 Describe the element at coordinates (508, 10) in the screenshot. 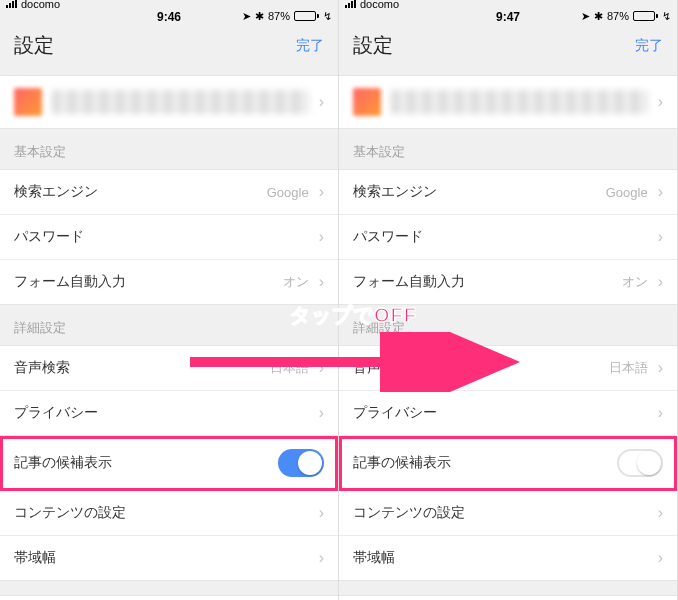

I see `status-bar: docomo 9:47 ➤ ✱ 87% ↯` at that location.